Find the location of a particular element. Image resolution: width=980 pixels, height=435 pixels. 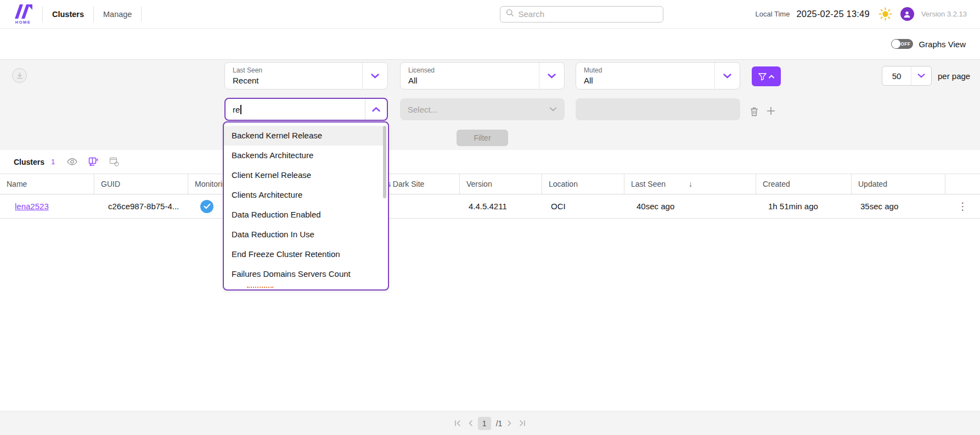

table-row: lena2523 c26ce987-8b75-4... 4.4.5.4211 O… is located at coordinates (490, 207).